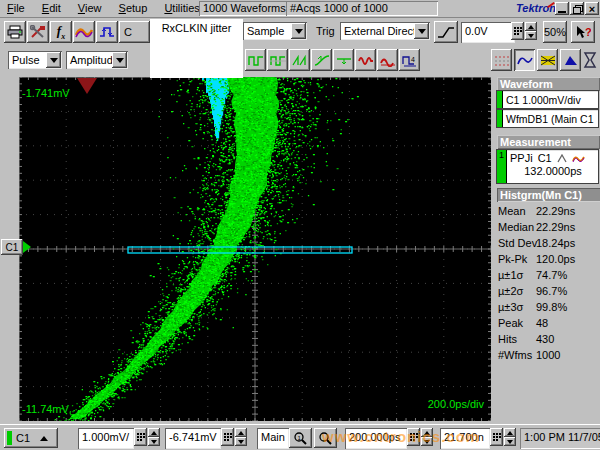  What do you see at coordinates (577, 8) in the screenshot?
I see `restore-button` at bounding box center [577, 8].